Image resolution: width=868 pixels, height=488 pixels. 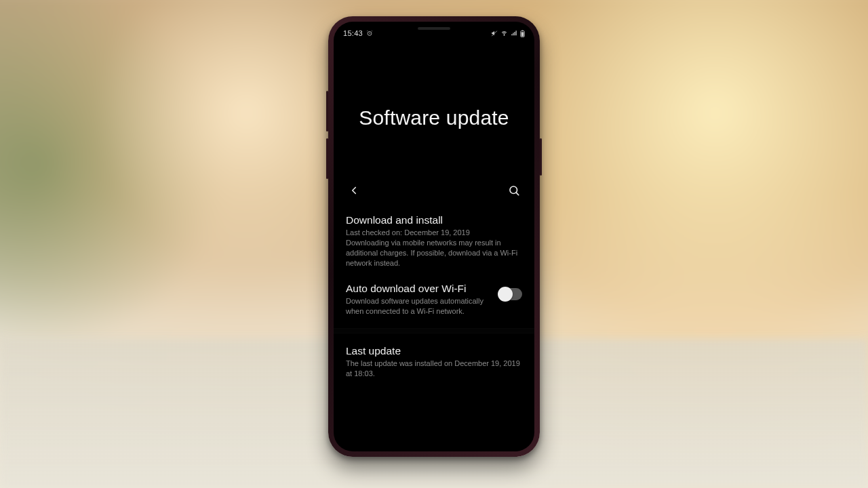 I want to click on item-title: Download and install, so click(x=434, y=220).